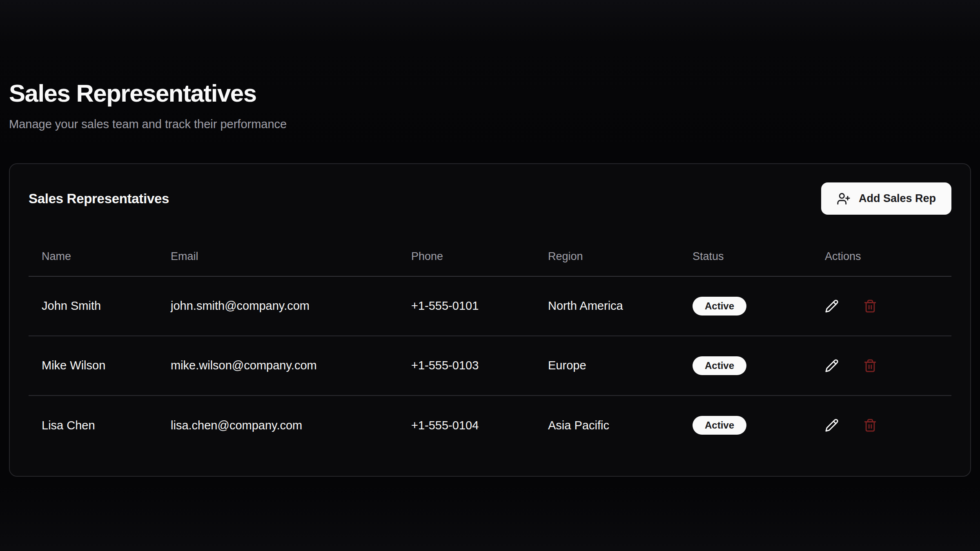 This screenshot has width=980, height=551. What do you see at coordinates (844, 199) in the screenshot?
I see `user-plus-icon` at bounding box center [844, 199].